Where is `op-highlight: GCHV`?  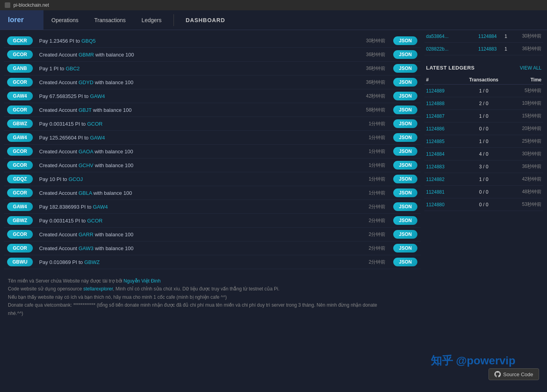
op-highlight: GCHV is located at coordinates (86, 165).